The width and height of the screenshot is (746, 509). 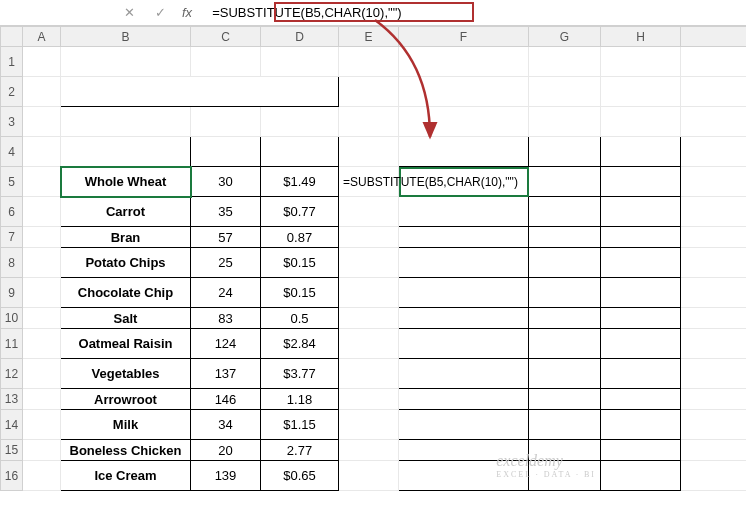 I want to click on row-header: 12, so click(x=12, y=374).